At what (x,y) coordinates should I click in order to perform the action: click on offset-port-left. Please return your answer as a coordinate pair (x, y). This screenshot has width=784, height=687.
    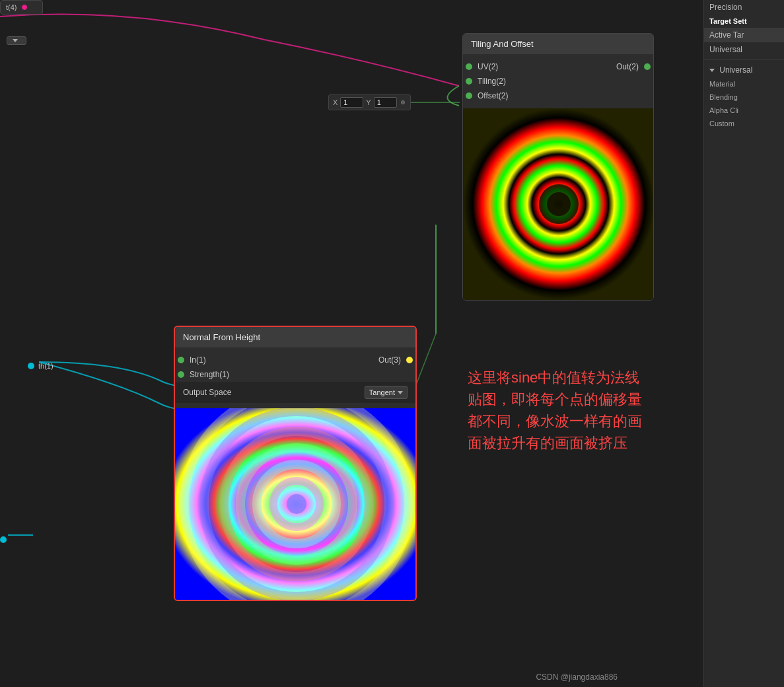
    Looking at the image, I should click on (469, 96).